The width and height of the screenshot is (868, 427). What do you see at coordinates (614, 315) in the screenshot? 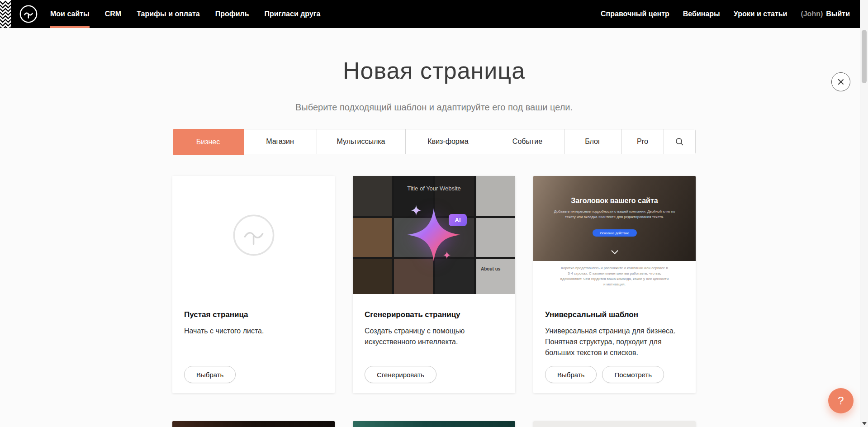
I see `card-title: Универсальный шаблон` at bounding box center [614, 315].